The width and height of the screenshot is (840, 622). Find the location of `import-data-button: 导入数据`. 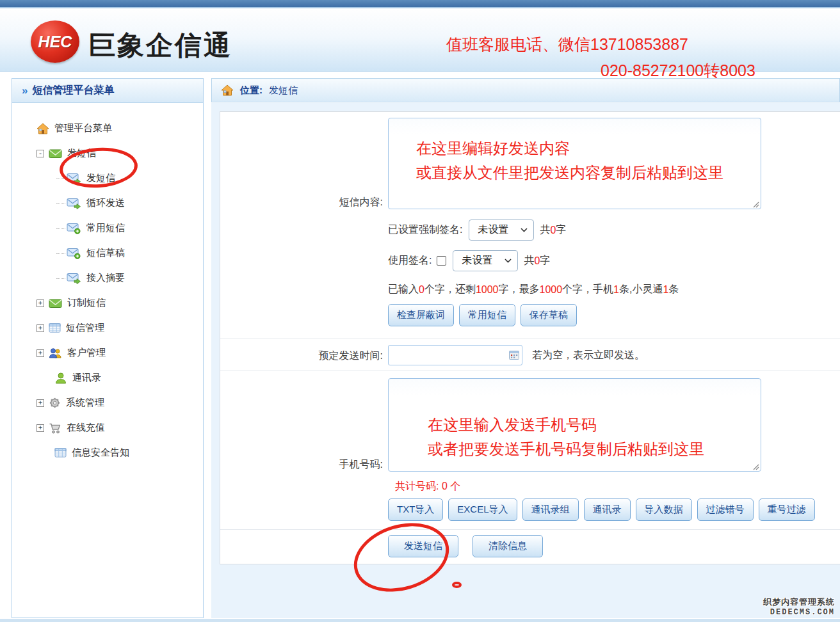

import-data-button: 导入数据 is located at coordinates (664, 509).